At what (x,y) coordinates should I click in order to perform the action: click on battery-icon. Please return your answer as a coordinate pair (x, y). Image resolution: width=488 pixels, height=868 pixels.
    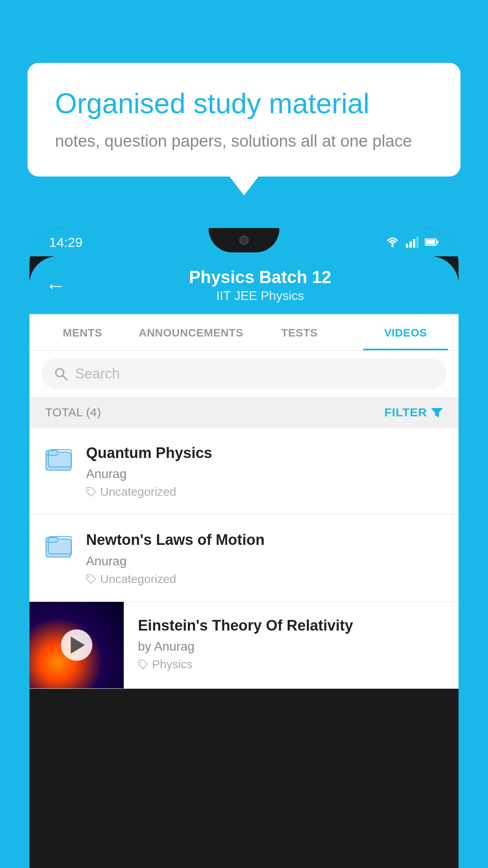
    Looking at the image, I should click on (432, 242).